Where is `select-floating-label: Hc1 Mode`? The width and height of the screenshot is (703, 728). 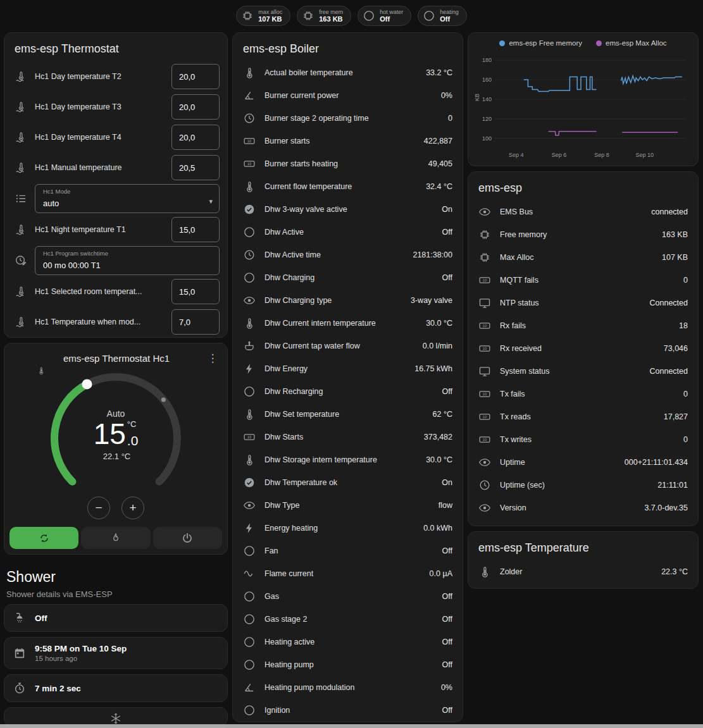
select-floating-label: Hc1 Mode is located at coordinates (57, 191).